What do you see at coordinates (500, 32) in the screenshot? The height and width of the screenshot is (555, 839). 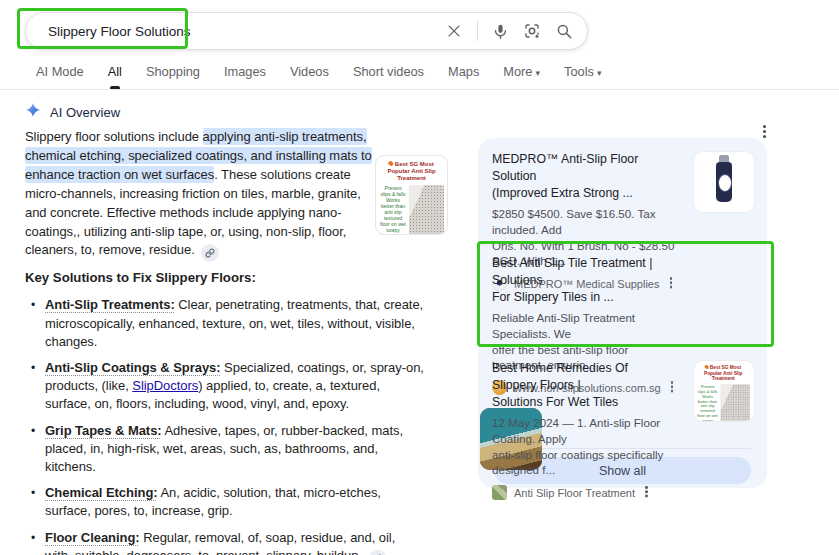 I see `microphone-icon` at bounding box center [500, 32].